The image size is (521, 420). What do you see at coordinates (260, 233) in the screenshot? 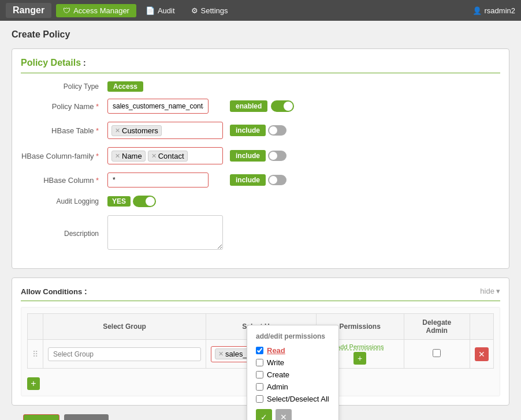
I see `description-row: Description` at bounding box center [260, 233].